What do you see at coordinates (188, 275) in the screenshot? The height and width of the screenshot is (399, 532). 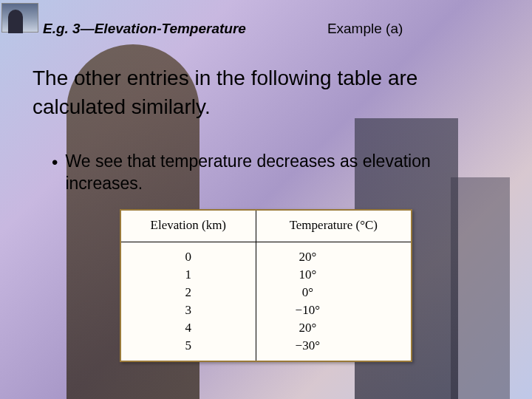 I see `elevation-cell: 1` at bounding box center [188, 275].